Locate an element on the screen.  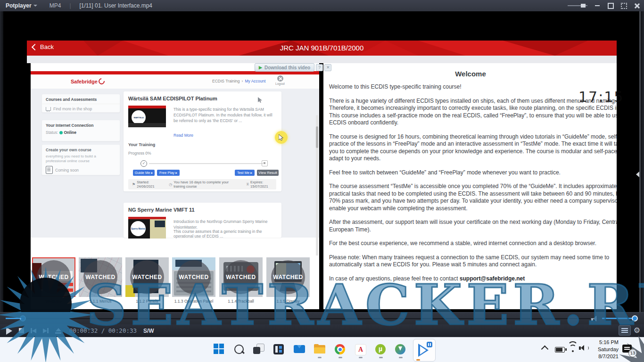
card-create-course: Create your own course everything you ne… is located at coordinates (81, 160).